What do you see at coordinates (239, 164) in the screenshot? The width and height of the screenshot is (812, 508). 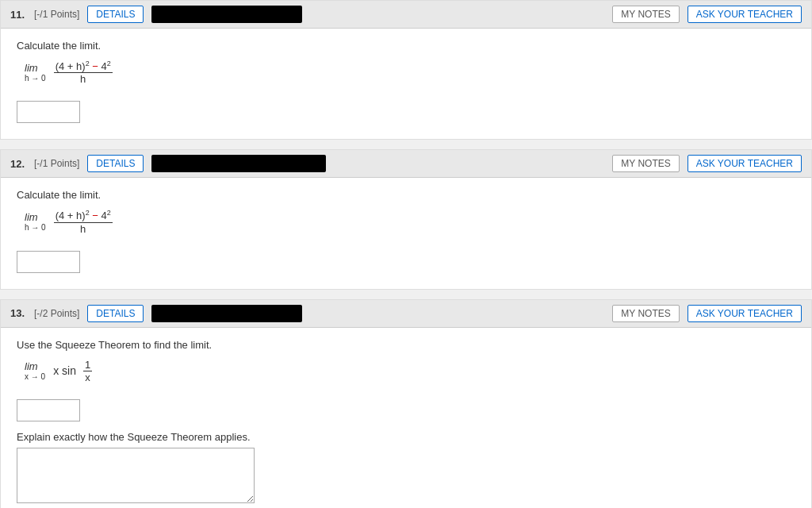 I see `question-12-redacted` at bounding box center [239, 164].